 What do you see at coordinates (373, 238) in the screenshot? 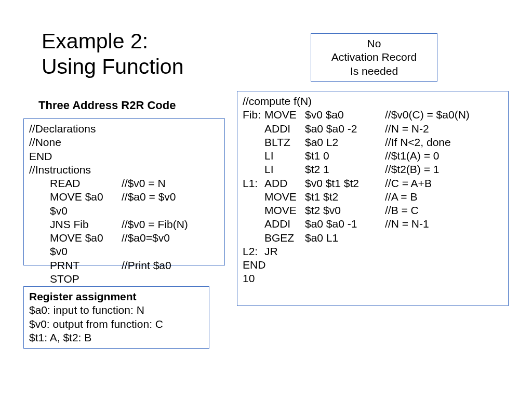
I see `code-line: BGEZ $a0 L1` at bounding box center [373, 238].